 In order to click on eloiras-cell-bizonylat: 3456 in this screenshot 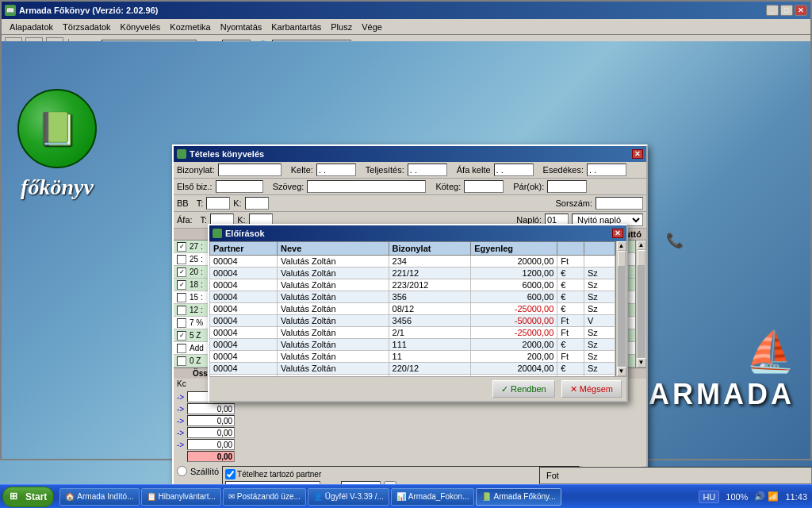, I will do `click(430, 321)`.